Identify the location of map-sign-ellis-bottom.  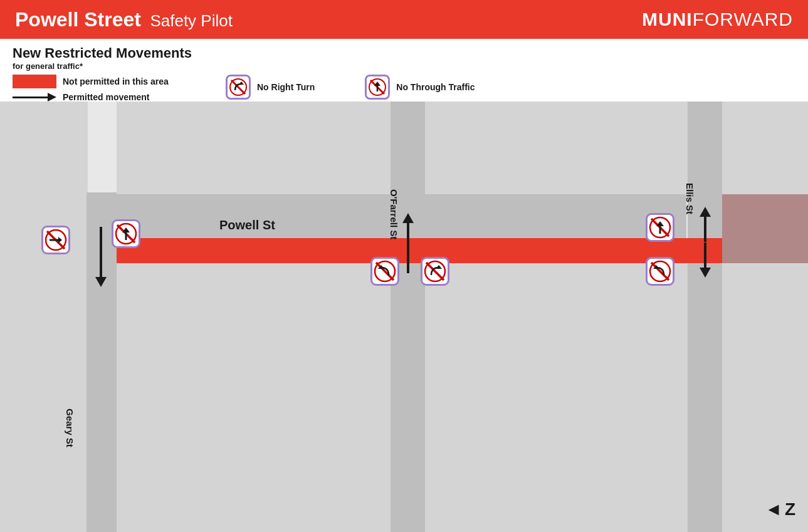
(660, 271).